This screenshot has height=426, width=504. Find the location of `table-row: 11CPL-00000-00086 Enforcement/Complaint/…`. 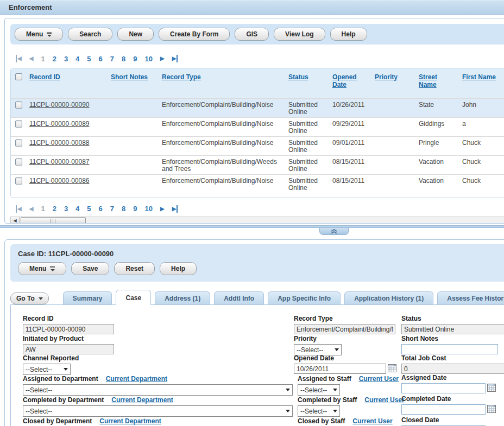

table-row: 11CPL-00000-00086 Enforcement/Complaint/… is located at coordinates (257, 183).